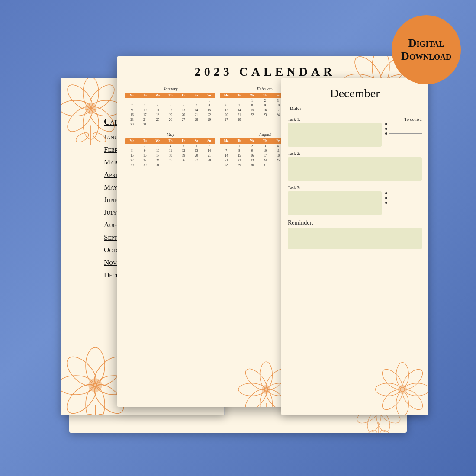 This screenshot has height=476, width=476. Describe the element at coordinates (403, 132) in the screenshot. I see `todo-section: To do list:` at that location.